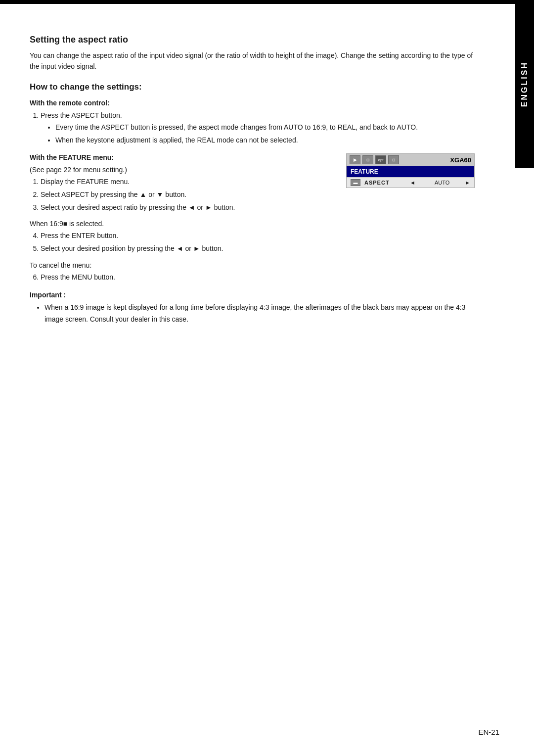 The image size is (534, 756). What do you see at coordinates (355, 160) in the screenshot?
I see `menu-icon-1: ▶` at bounding box center [355, 160].